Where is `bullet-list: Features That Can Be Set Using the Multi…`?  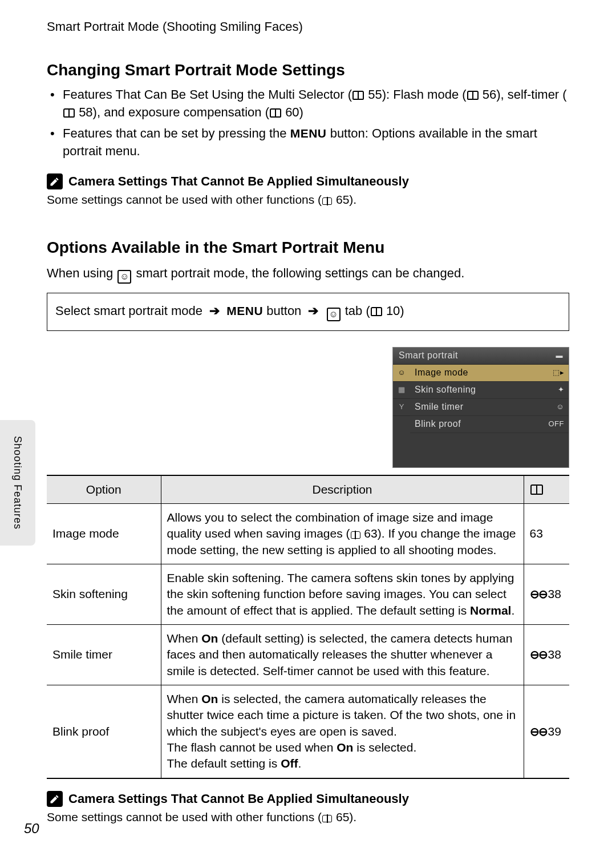
bullet-list: Features That Can Be Set Using the Multi… is located at coordinates (308, 123).